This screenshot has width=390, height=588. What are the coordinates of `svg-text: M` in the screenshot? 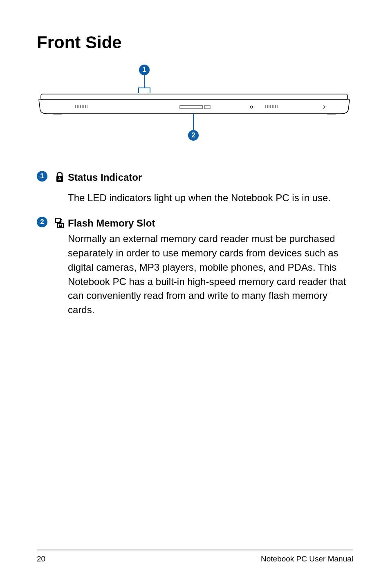 It's located at (61, 226).